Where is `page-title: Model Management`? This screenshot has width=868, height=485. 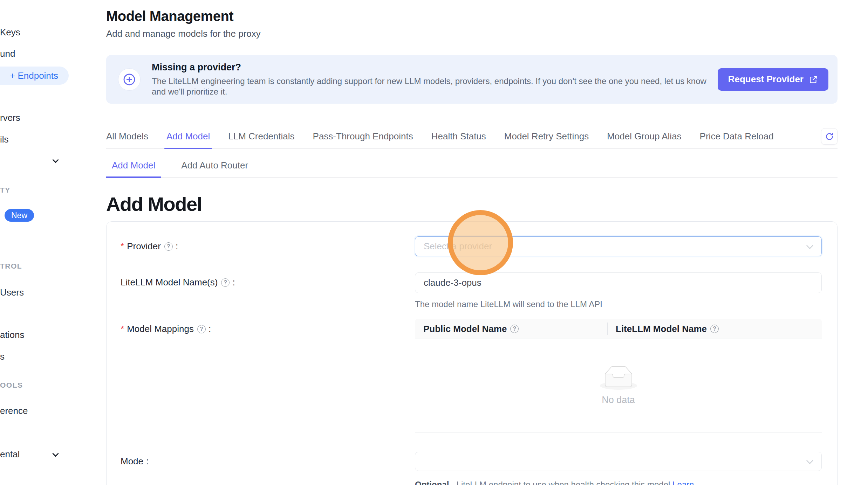
page-title: Model Management is located at coordinates (472, 16).